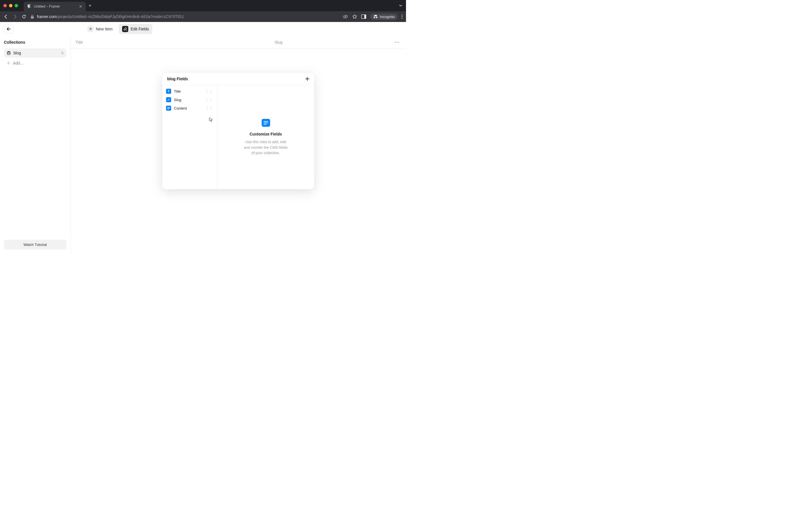 This screenshot has height=507, width=812. What do you see at coordinates (81, 7) in the screenshot?
I see `tab-close-icon: ✕` at bounding box center [81, 7].